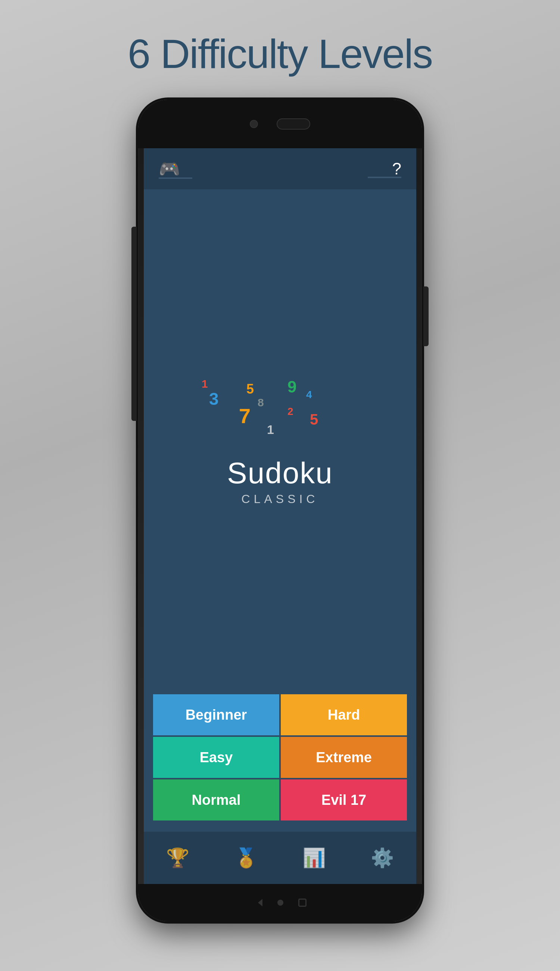  What do you see at coordinates (258, 903) in the screenshot?
I see `back-button` at bounding box center [258, 903].